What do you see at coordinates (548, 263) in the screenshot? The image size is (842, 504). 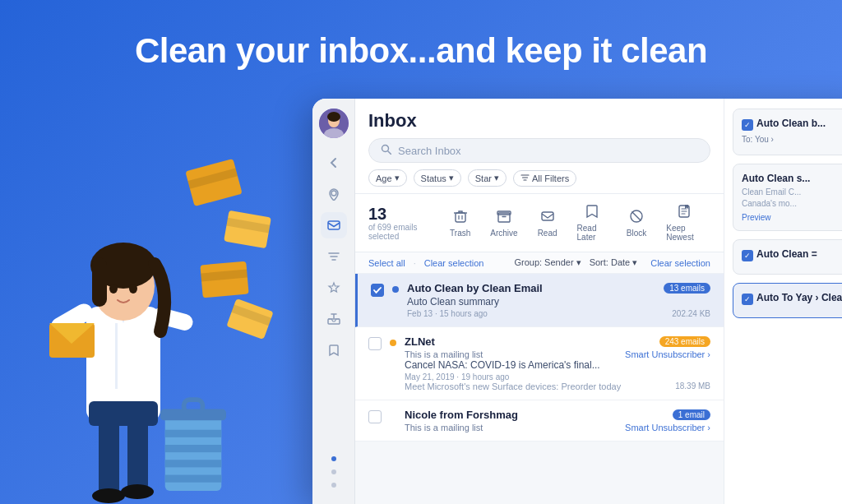 I see `group-by: Group: Sender ▾` at bounding box center [548, 263].